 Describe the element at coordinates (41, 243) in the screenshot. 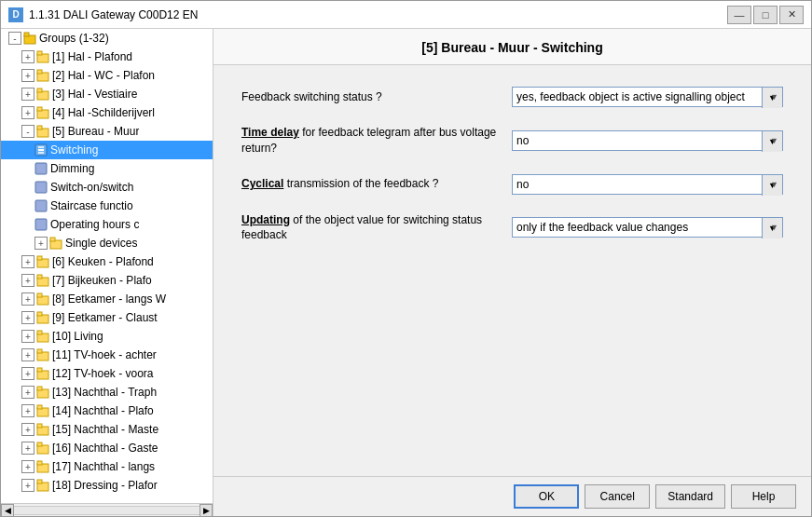

I see `single-expander: +` at that location.